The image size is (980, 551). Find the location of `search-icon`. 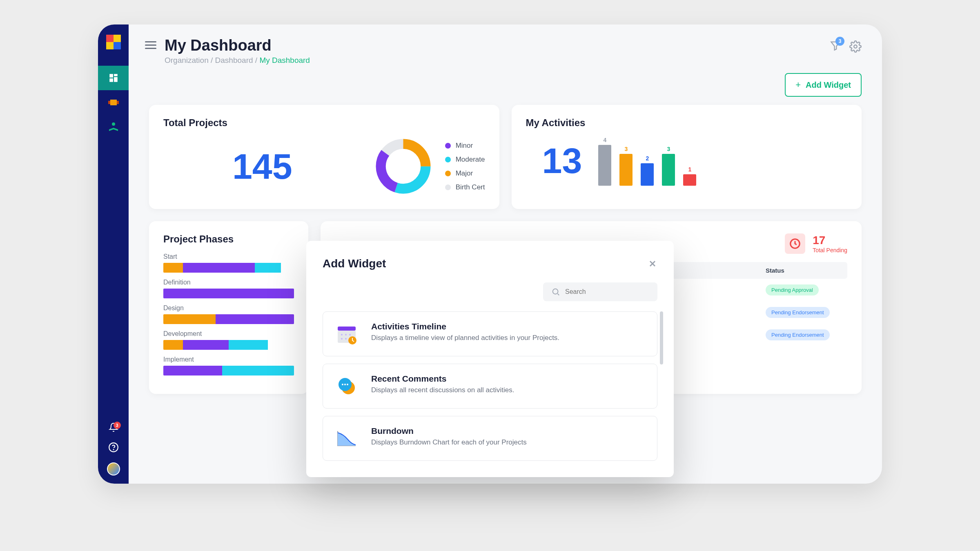

search-icon is located at coordinates (556, 292).